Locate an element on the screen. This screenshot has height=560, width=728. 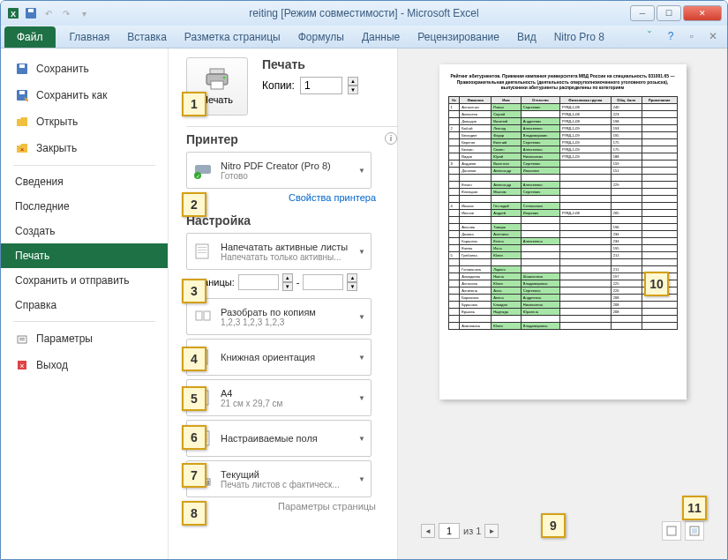
copies-input is located at coordinates (321, 86).